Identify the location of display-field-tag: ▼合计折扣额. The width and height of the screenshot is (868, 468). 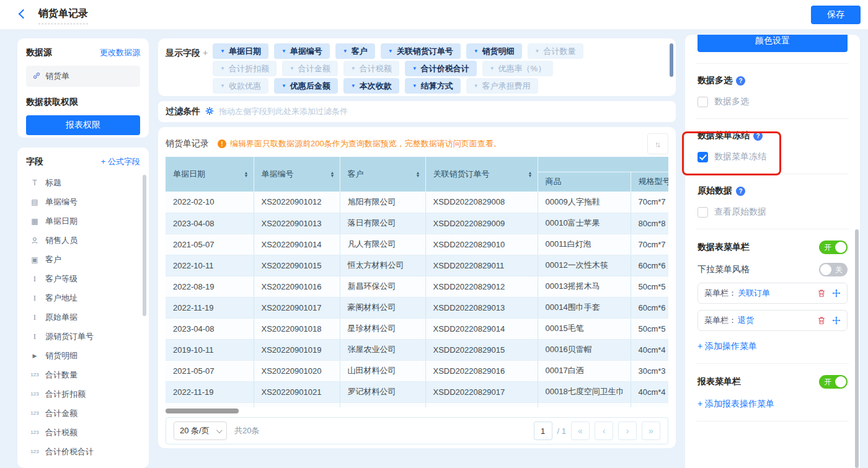
(244, 68).